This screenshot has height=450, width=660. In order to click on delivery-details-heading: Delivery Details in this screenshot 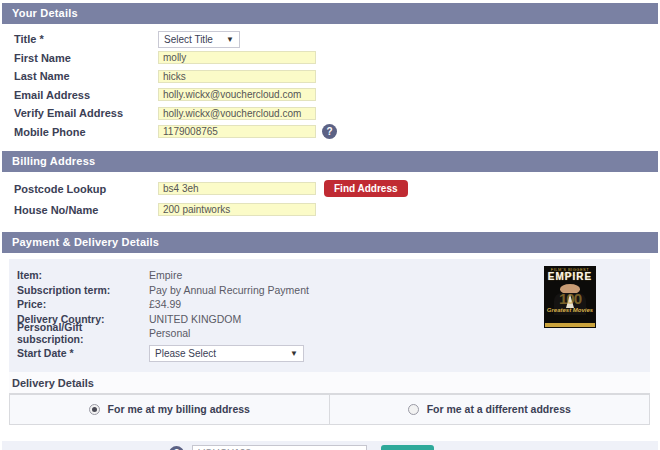, I will do `click(330, 382)`.